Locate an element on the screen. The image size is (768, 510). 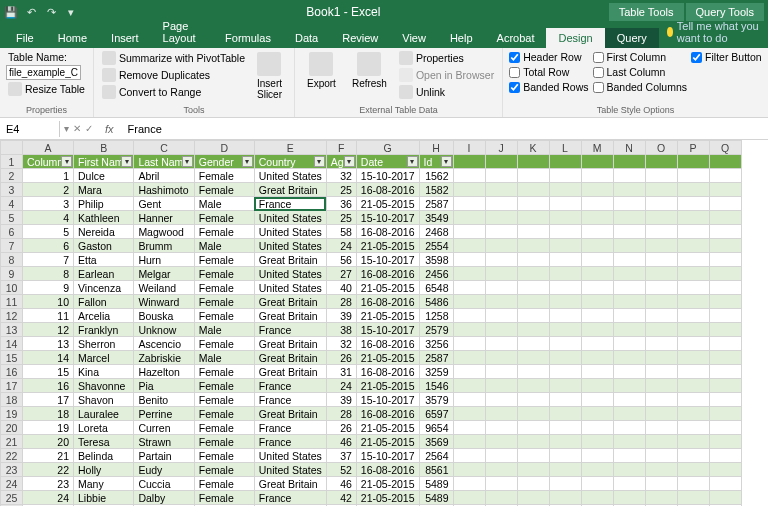
cell: 26 is located at coordinates (341, 358).